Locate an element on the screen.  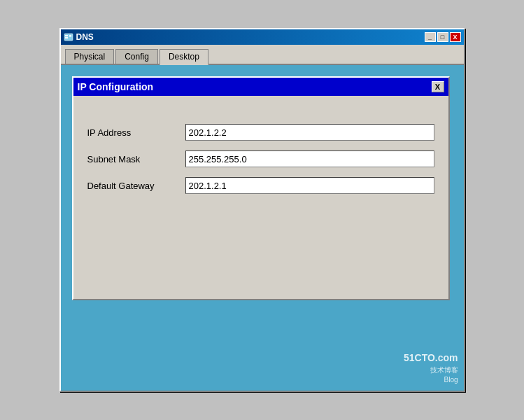
tab-bar: Physical Config Desktop is located at coordinates (262, 55).